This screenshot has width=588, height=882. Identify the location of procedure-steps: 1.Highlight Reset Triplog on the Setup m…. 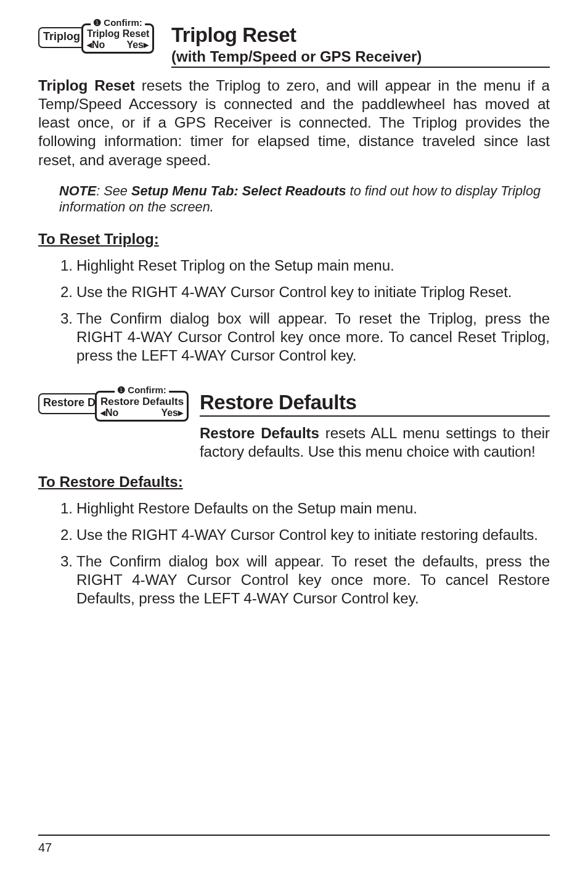
(305, 311).